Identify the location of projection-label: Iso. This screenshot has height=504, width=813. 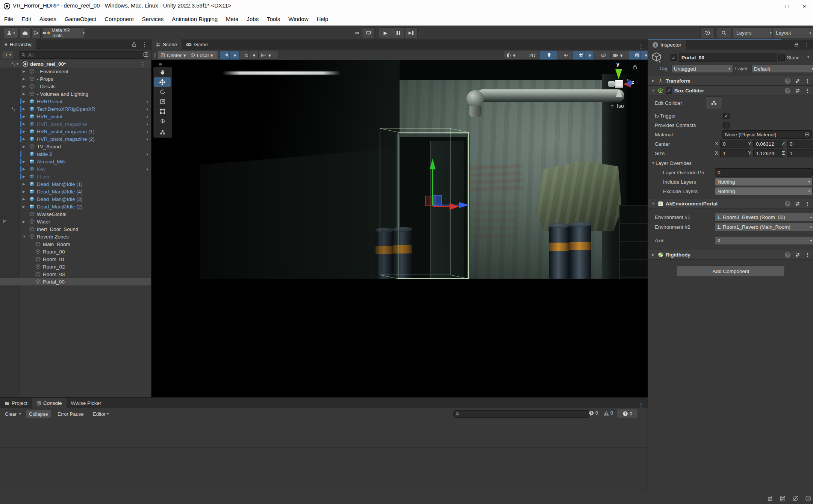
(620, 106).